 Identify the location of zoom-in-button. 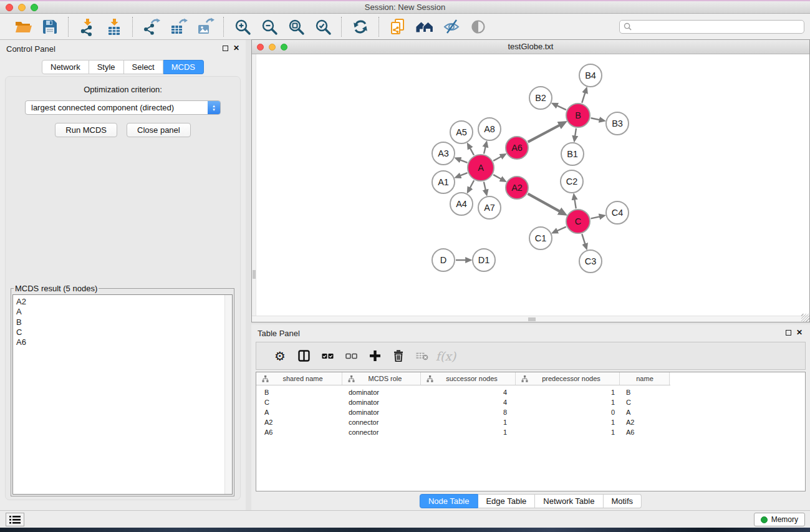
(242, 27).